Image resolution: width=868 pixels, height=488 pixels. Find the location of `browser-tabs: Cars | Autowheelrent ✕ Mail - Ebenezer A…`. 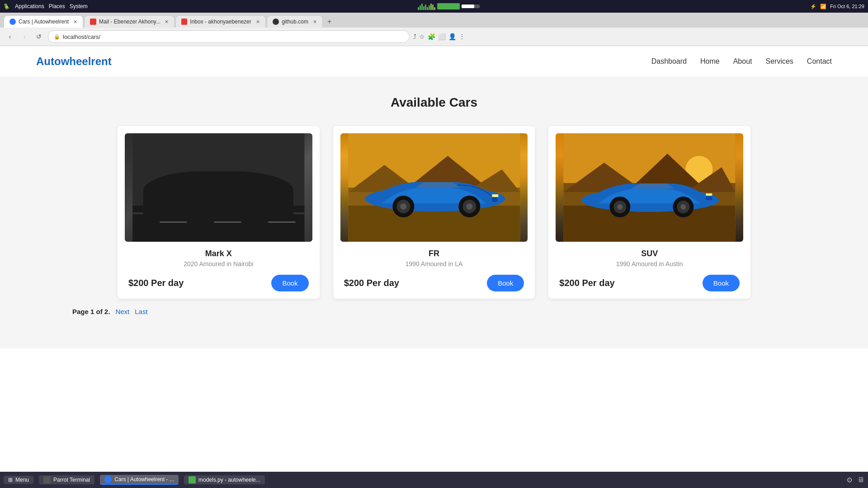

browser-tabs: Cars | Autowheelrent ✕ Mail - Ebenezer A… is located at coordinates (434, 20).